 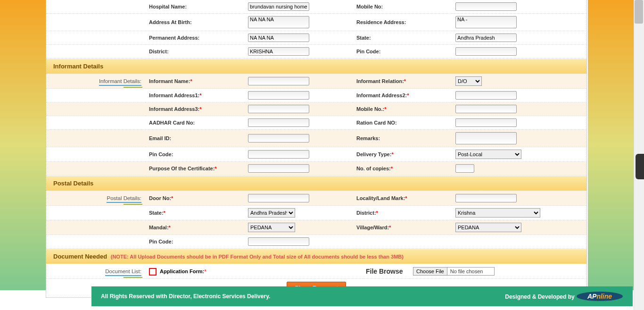 I want to click on input-informant-address3-, so click(x=279, y=109).